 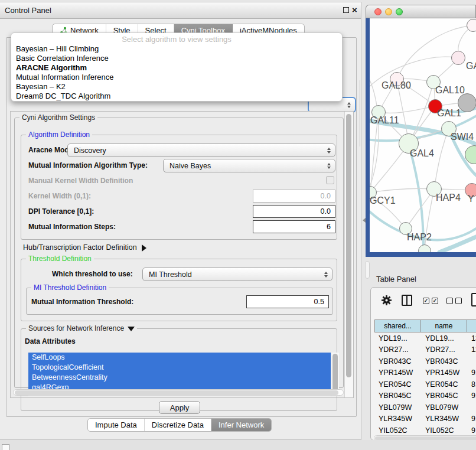 I want to click on panel-splitter-handle, so click(x=364, y=220).